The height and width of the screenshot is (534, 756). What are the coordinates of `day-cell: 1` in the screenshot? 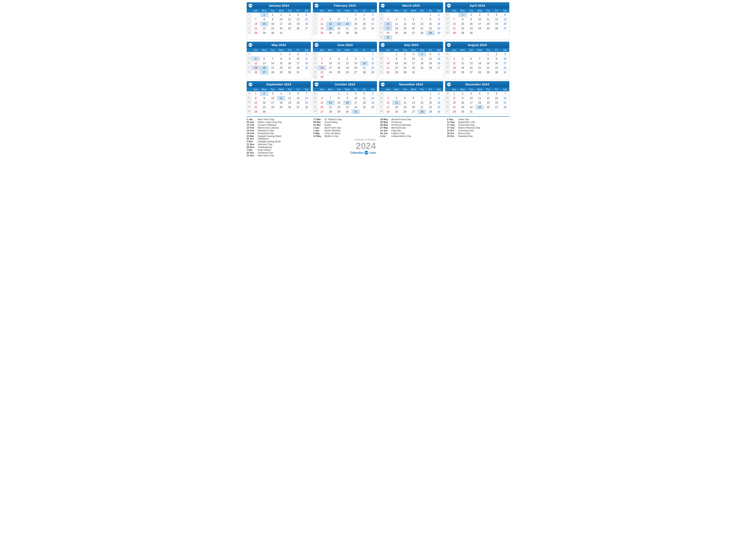 It's located at (339, 93).